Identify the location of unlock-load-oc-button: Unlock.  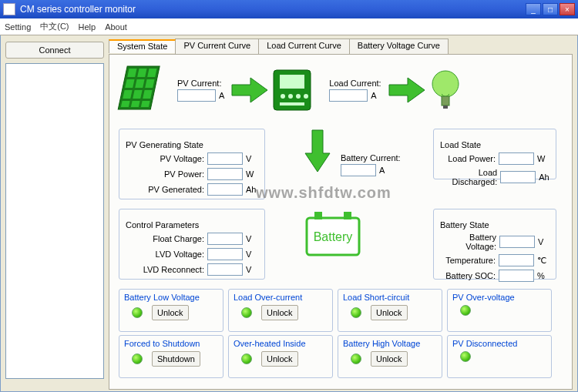
(280, 313).